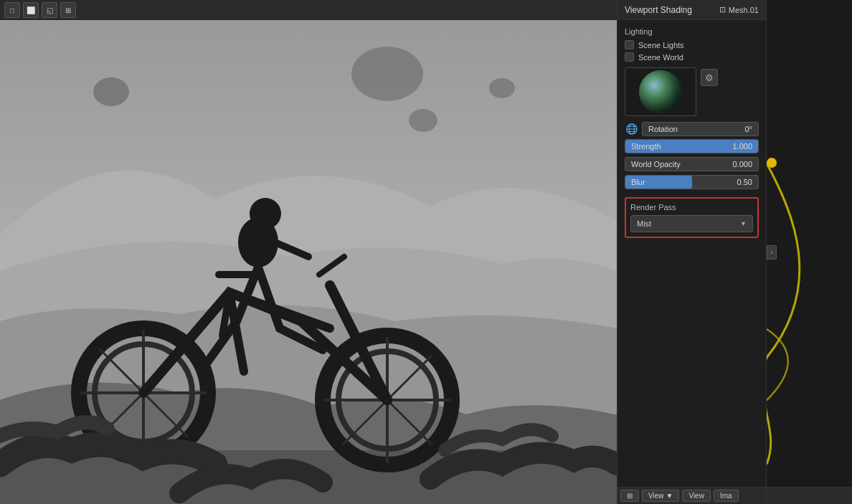 The image size is (852, 504). Describe the element at coordinates (661, 92) in the screenshot. I see `hdri-sphere` at that location.